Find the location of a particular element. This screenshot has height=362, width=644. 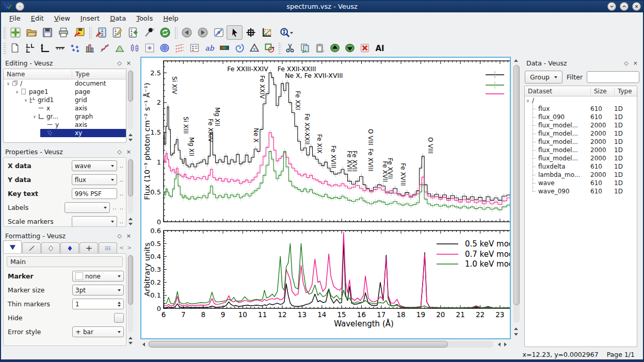

read-data-points-button is located at coordinates (251, 32).